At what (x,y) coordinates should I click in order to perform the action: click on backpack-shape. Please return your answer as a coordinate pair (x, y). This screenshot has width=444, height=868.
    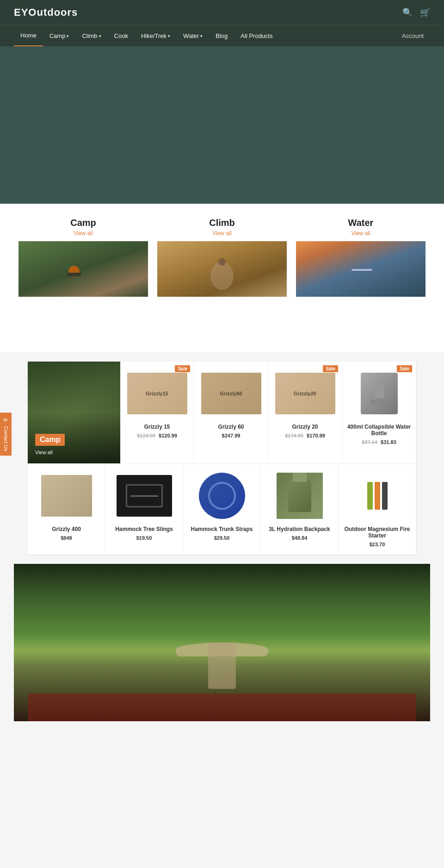
    Looking at the image, I should click on (300, 496).